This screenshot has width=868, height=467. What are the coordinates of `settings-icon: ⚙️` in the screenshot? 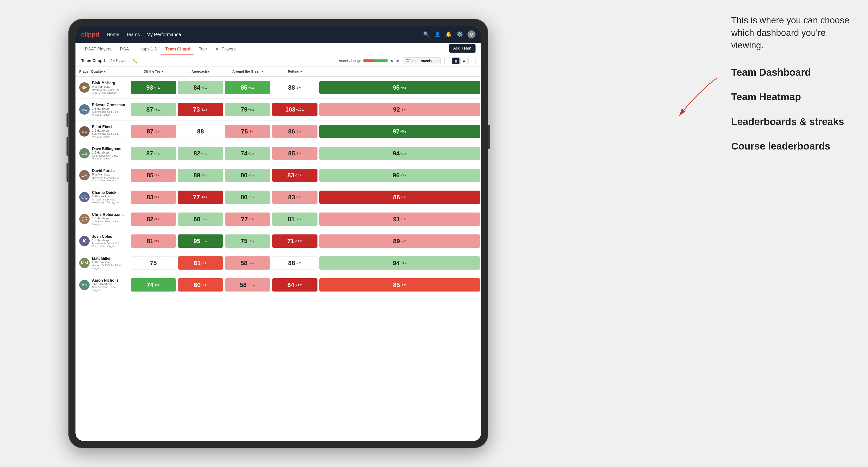 It's located at (460, 34).